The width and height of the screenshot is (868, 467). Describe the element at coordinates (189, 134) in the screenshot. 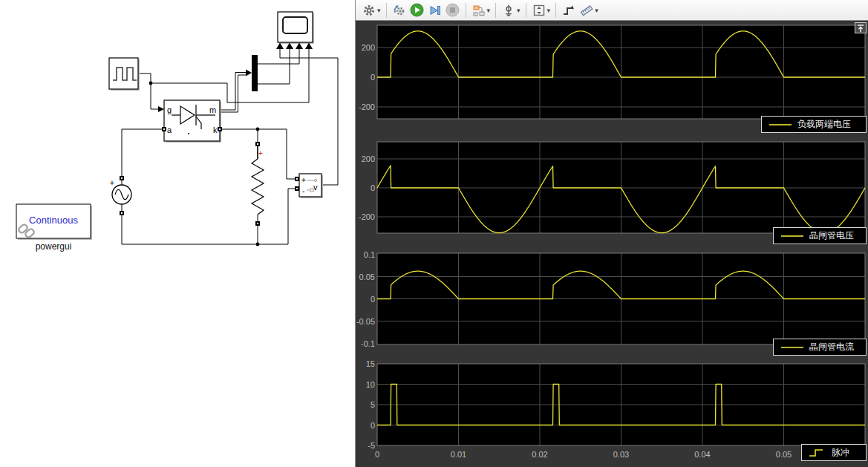

I see `thyristor-dot` at that location.